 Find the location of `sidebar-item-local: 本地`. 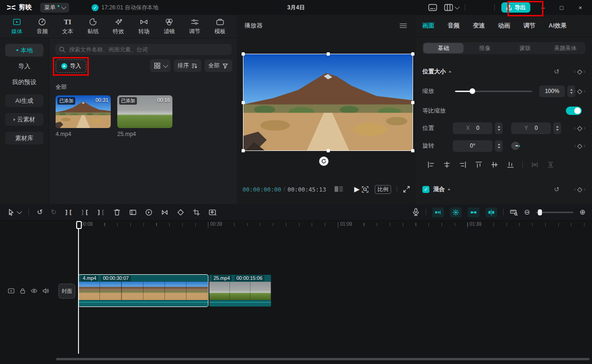

sidebar-item-local: 本地 is located at coordinates (24, 50).